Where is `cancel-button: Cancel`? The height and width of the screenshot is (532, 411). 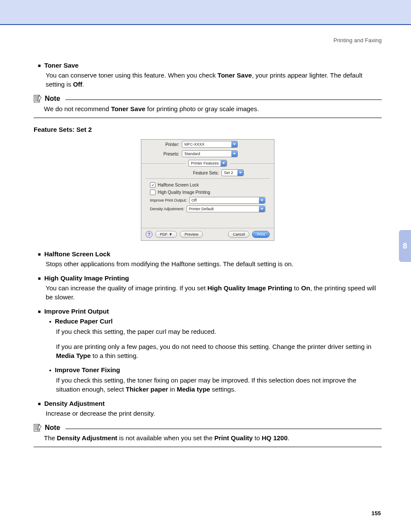 cancel-button: Cancel is located at coordinates (239, 234).